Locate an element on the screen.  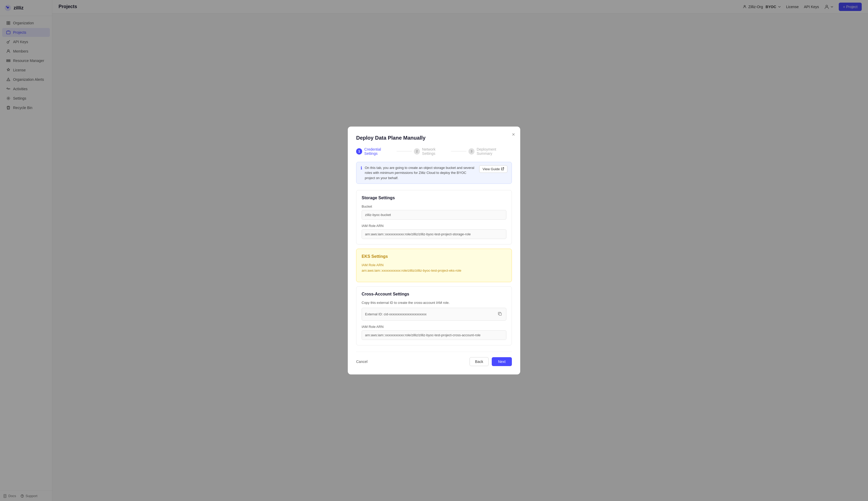
step-1: 1 Credential Settings is located at coordinates (375, 151).